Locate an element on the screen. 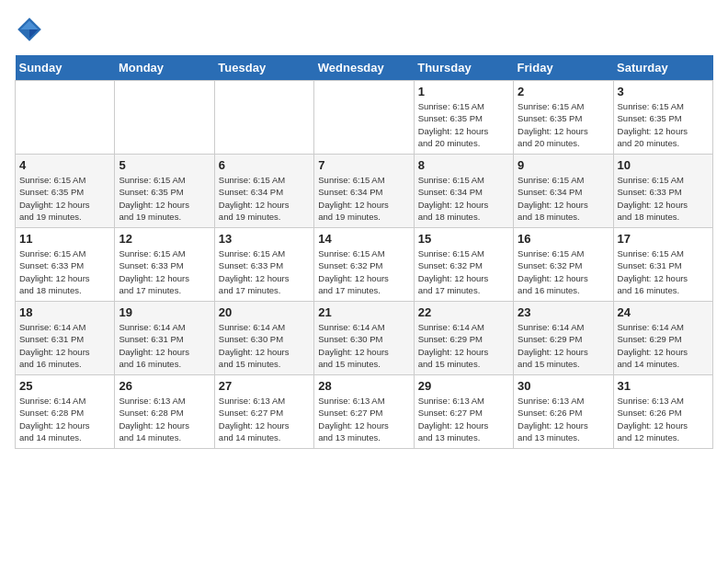 Image resolution: width=728 pixels, height=563 pixels. calendar-day-header: Friday is located at coordinates (563, 68).